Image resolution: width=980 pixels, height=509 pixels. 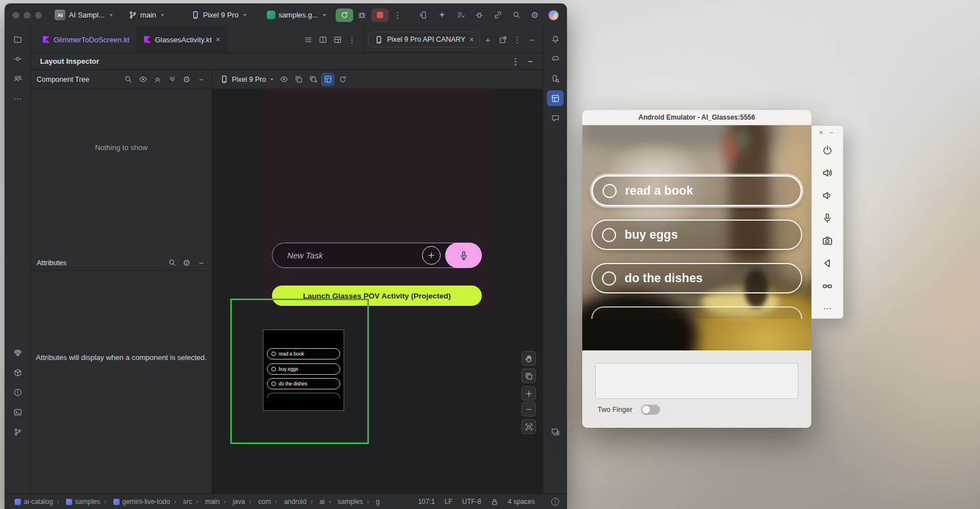 I want to click on indent-setting: 4 spaces, so click(x=521, y=502).